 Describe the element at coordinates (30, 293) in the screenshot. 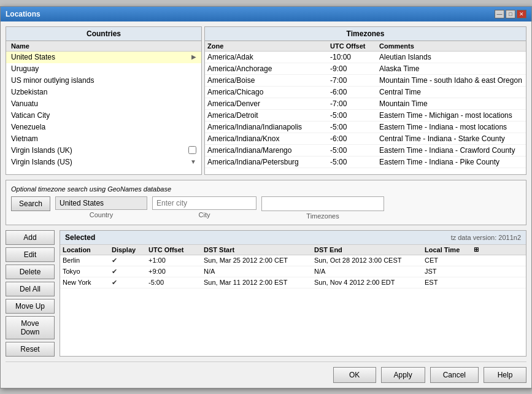

I see `action-buttons: Add Edit Delete Del All Move Up Move Dow…` at that location.